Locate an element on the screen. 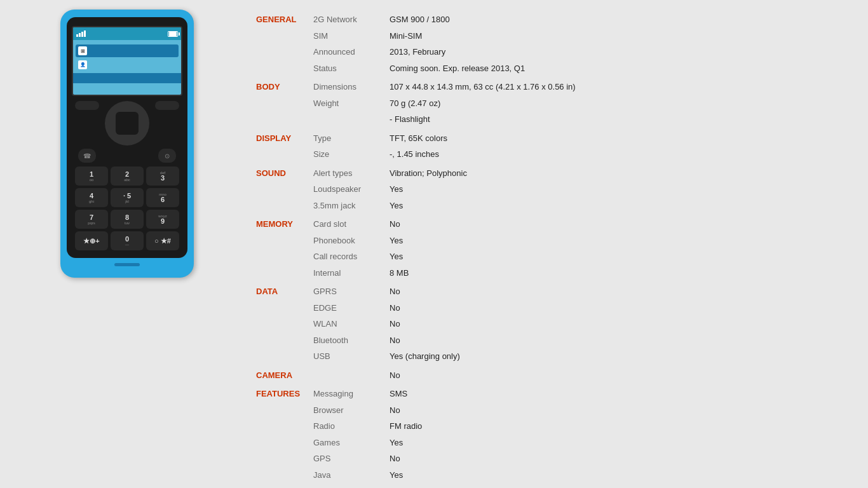  field-cell: GPRS is located at coordinates (346, 292).